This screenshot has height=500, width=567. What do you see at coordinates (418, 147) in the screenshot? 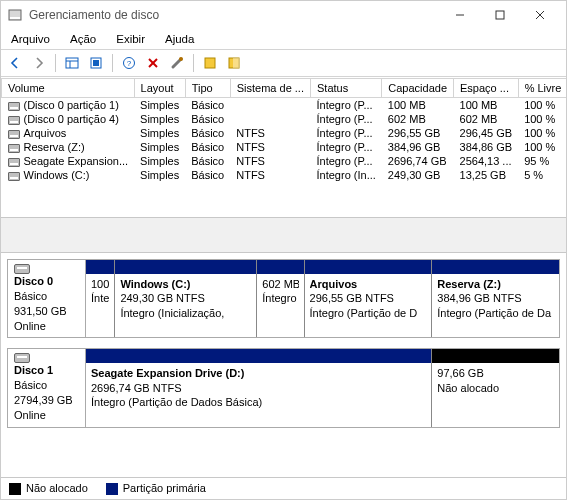
I see `cell-capacidade: 384,96 GB` at bounding box center [418, 147].